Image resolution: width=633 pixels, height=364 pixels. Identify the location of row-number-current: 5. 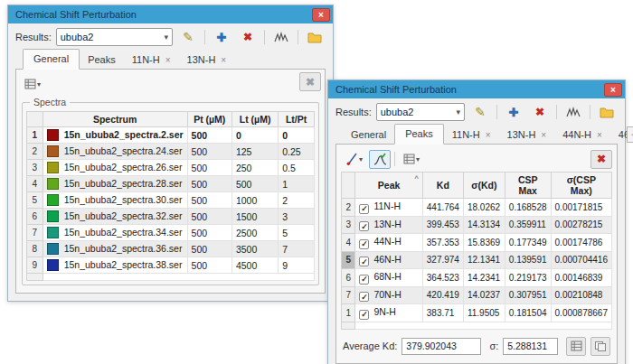
(349, 260).